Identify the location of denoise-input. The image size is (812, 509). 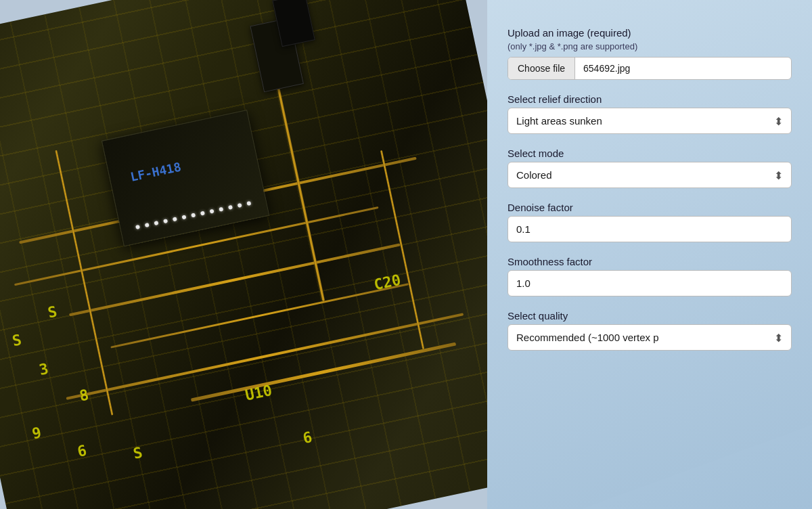
(650, 229).